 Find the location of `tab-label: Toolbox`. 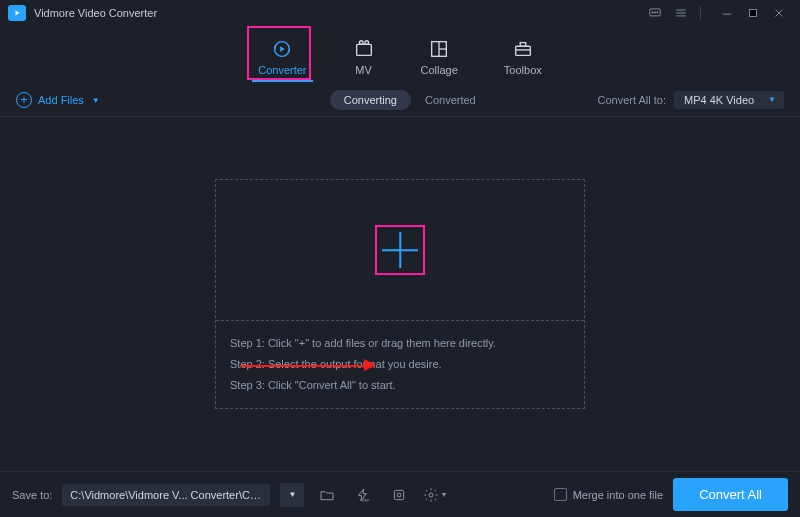

tab-label: Toolbox is located at coordinates (523, 70).